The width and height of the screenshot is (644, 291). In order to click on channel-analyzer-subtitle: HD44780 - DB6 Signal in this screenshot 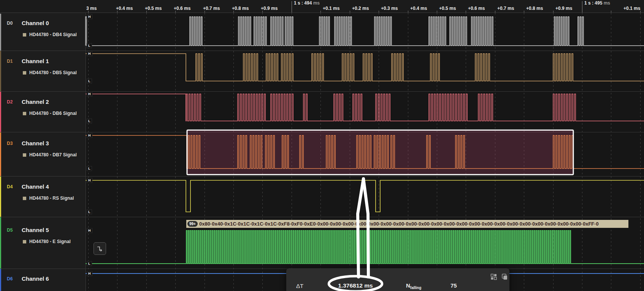, I will do `click(50, 113)`.